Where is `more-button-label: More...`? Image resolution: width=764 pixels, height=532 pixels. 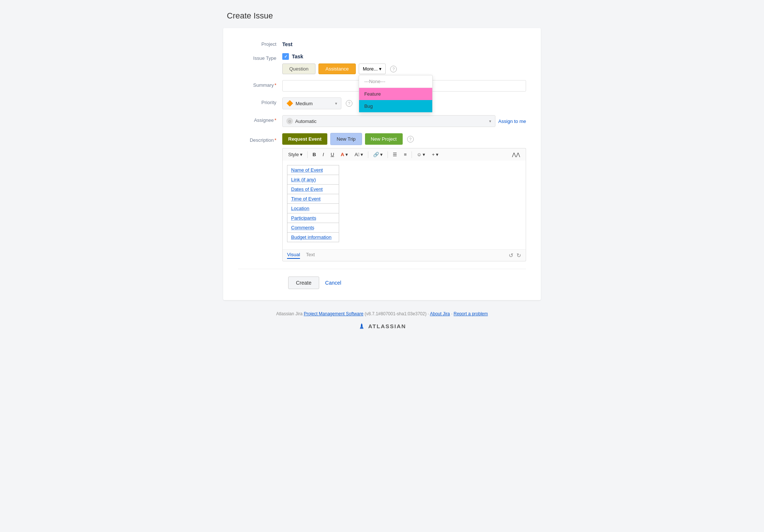
more-button-label: More... is located at coordinates (370, 69).